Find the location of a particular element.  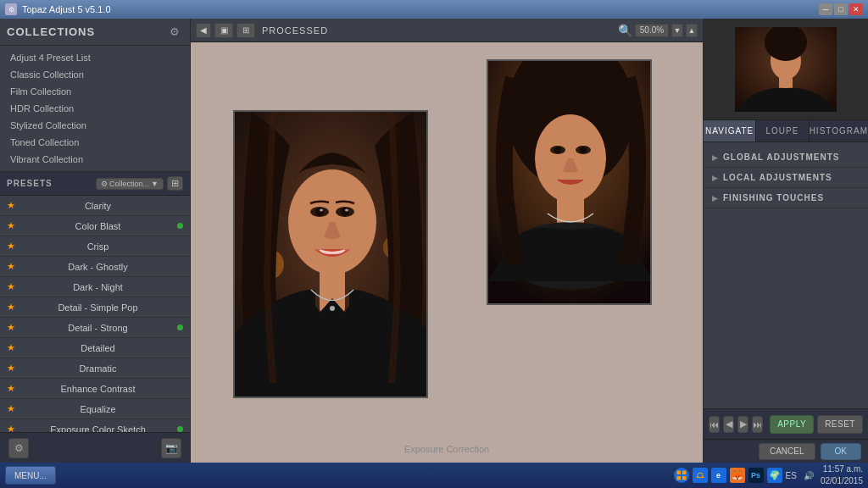

collection-item-vibrant: Vibrant Collection is located at coordinates (95, 159).